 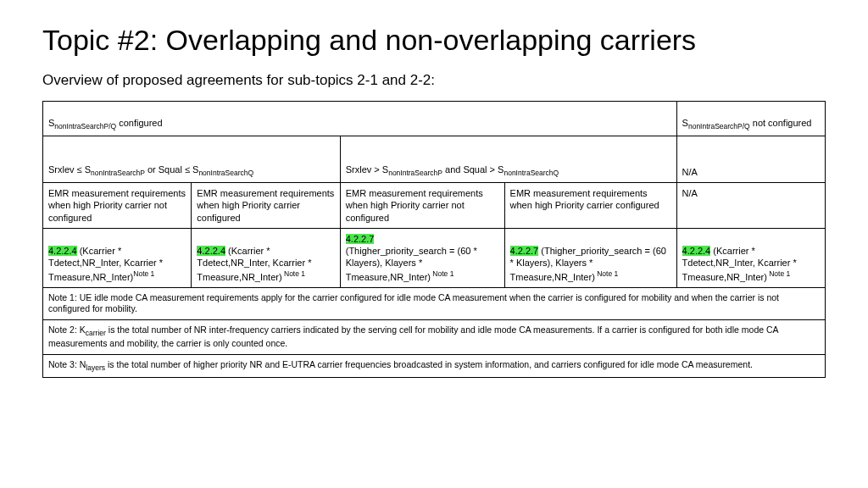 What do you see at coordinates (509, 159) in the screenshot?
I see `cond-gt: Srxlev > SnonIntraSearchP and Squal > Sn…` at bounding box center [509, 159].